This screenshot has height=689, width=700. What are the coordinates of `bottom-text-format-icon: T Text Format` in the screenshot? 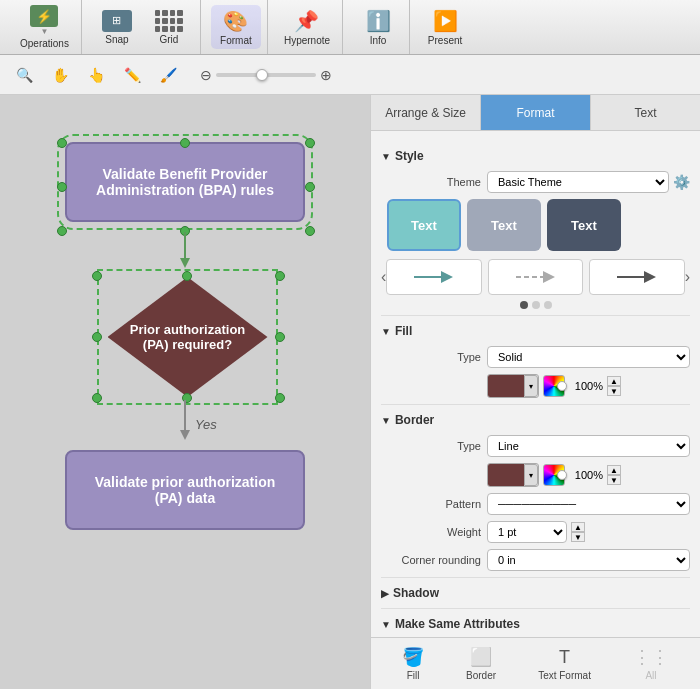 It's located at (564, 664).